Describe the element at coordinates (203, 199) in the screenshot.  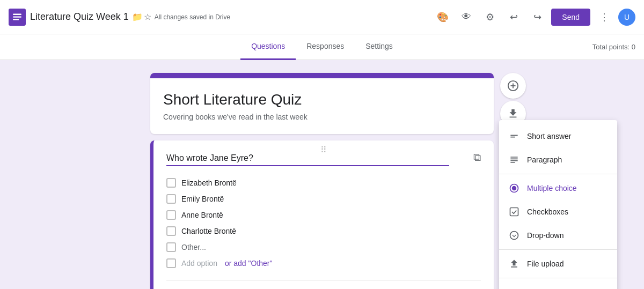
I see `option-label-2: Emily Brontë` at that location.